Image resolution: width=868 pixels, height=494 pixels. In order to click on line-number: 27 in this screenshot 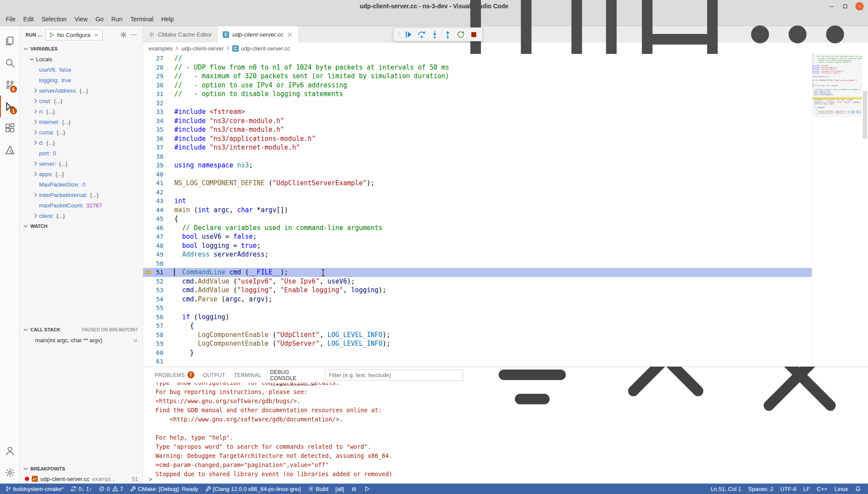, I will do `click(159, 58)`.